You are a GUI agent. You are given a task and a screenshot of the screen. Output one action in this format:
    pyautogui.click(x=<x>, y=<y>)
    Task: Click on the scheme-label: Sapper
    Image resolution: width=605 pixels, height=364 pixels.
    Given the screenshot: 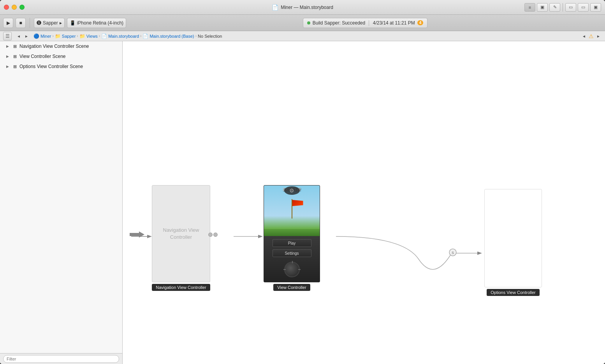 What is the action you would take?
    pyautogui.click(x=51, y=23)
    